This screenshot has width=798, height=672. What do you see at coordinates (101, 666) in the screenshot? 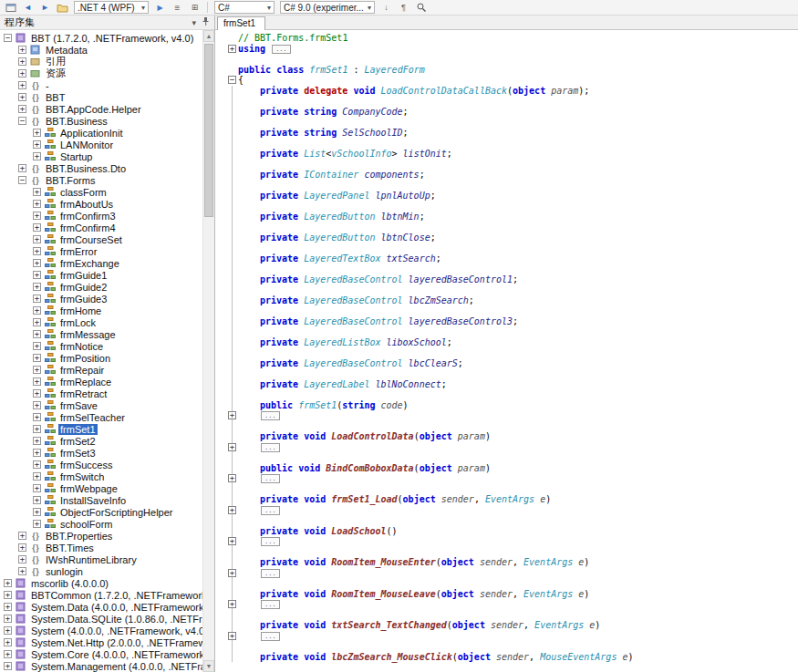
I see `tree-item: +System.Management (4.0.0.0, .NETFram...` at bounding box center [101, 666].